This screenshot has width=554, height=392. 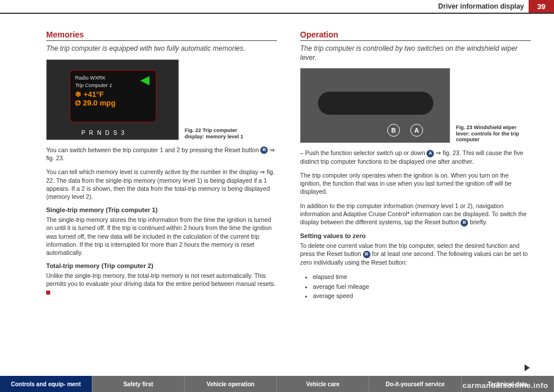 I want to click on tab-technical-data: Technical data, so click(x=508, y=384).